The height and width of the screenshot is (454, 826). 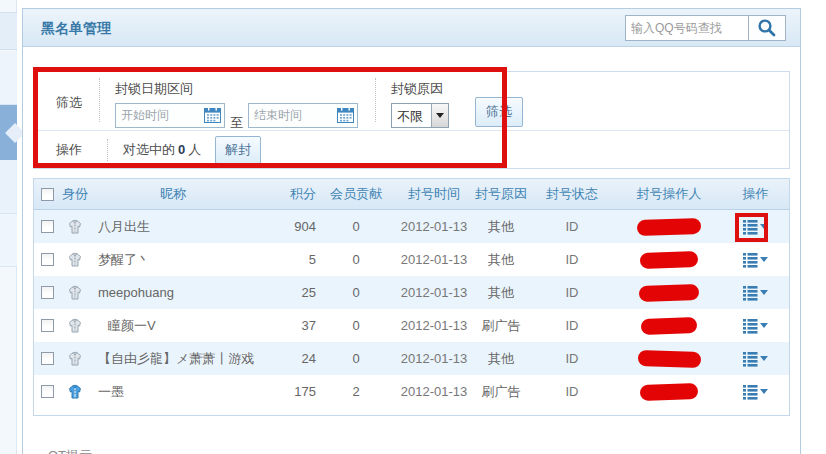 I want to click on operation-section-label: 操作, so click(x=69, y=150).